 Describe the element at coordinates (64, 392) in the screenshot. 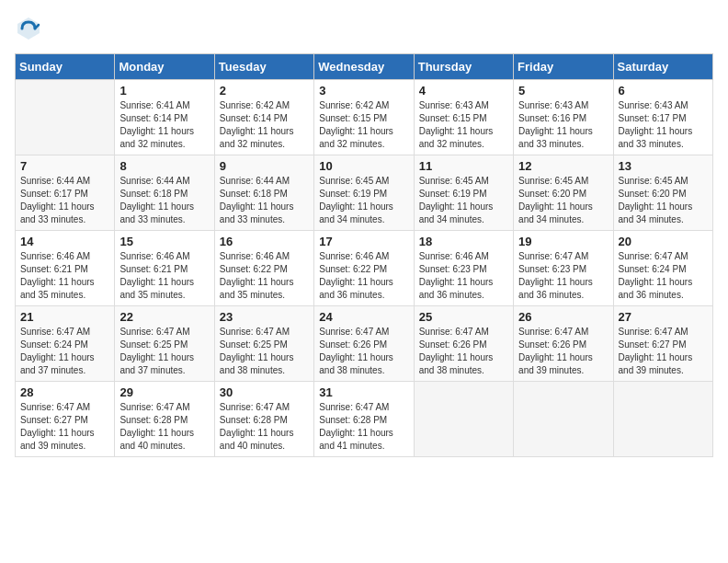

I see `day-number: 28` at that location.